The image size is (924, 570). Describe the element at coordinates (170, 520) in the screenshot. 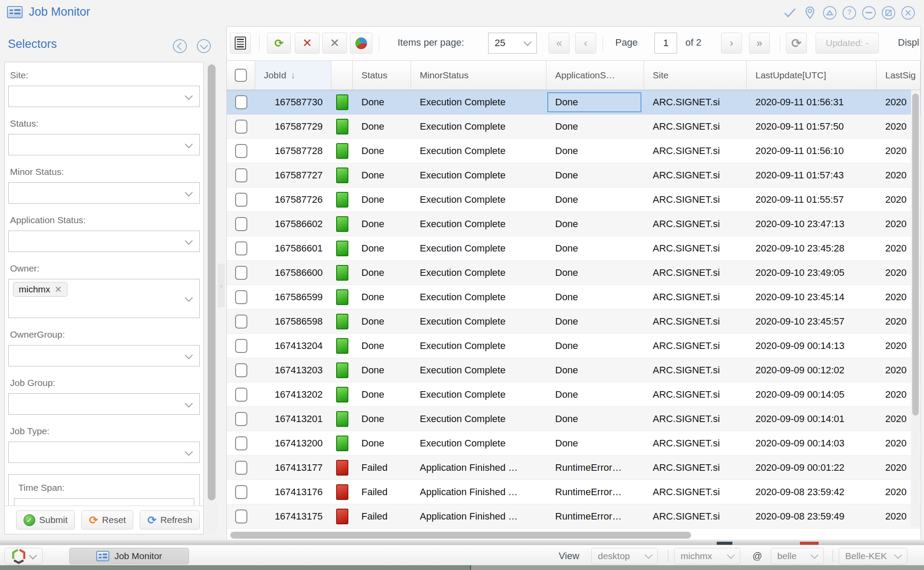

I see `refresh-button: ⟳Refresh` at that location.